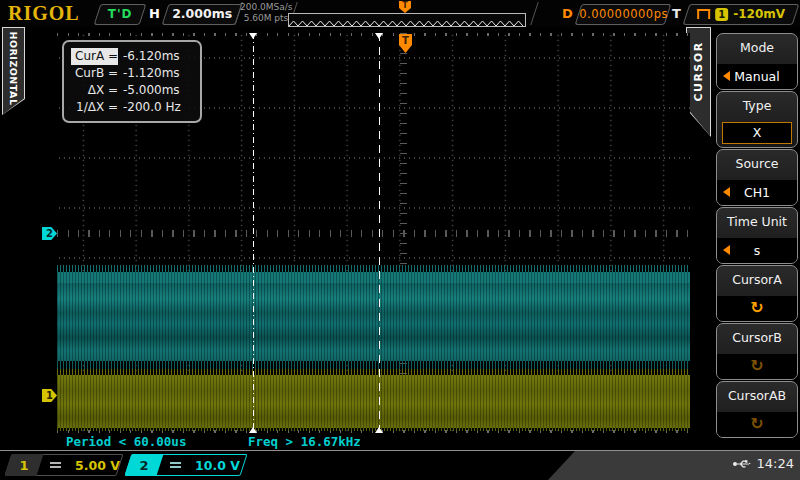 The image size is (800, 480). Describe the element at coordinates (757, 294) in the screenshot. I see `menu-button-cursor-a: CursorA ↻` at that location.